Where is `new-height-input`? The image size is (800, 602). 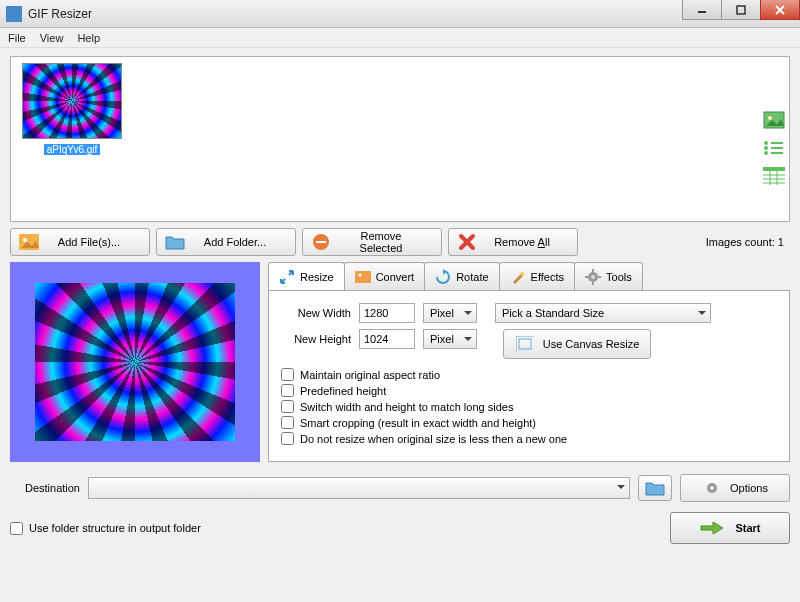 new-height-input is located at coordinates (387, 339).